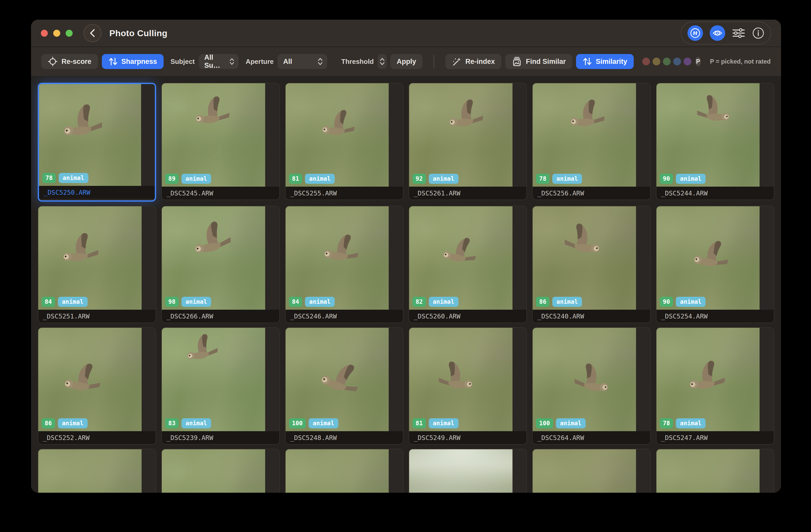  I want to click on photo-card: 89 animal _DSC5245.ARW, so click(220, 141).